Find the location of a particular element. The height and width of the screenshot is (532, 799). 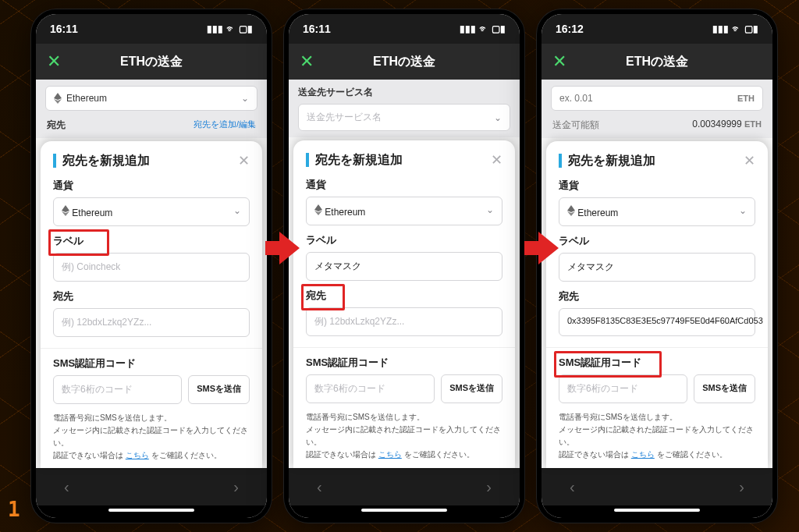

status-bar: 16:11 ▮▮▮ ᯤ ▢▮ is located at coordinates (151, 29).